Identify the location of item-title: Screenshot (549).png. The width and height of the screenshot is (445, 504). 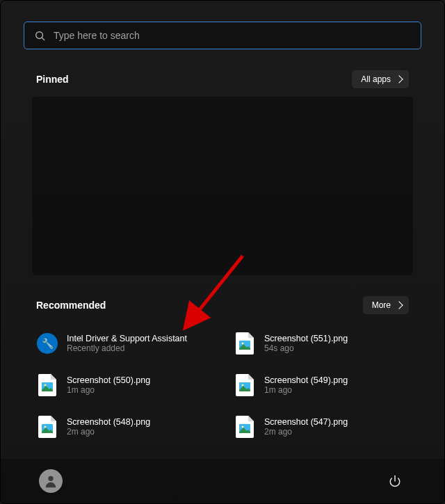
(306, 380).